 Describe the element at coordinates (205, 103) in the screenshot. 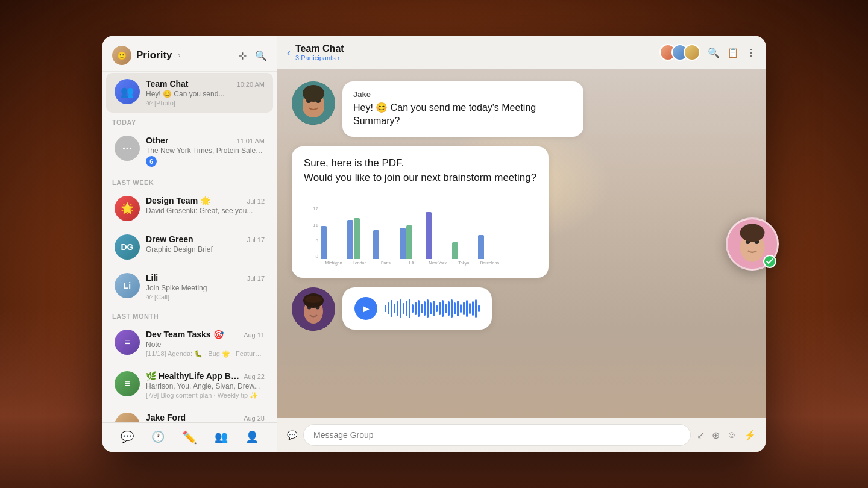

I see `conv-preview-2: 👁 [Photo]` at that location.